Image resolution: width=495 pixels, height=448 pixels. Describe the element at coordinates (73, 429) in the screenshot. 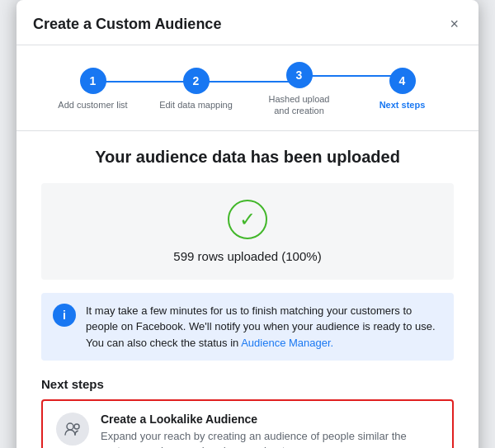

I see `lookalike-icon` at that location.